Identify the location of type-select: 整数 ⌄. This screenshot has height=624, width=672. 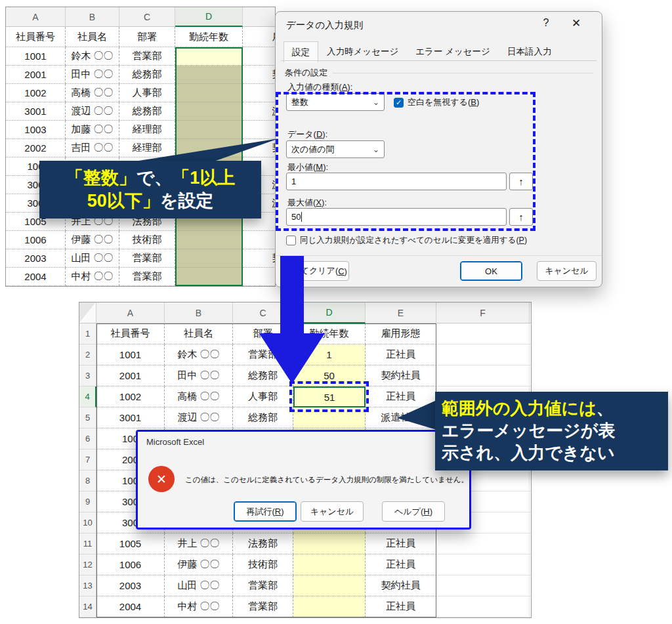
(335, 102).